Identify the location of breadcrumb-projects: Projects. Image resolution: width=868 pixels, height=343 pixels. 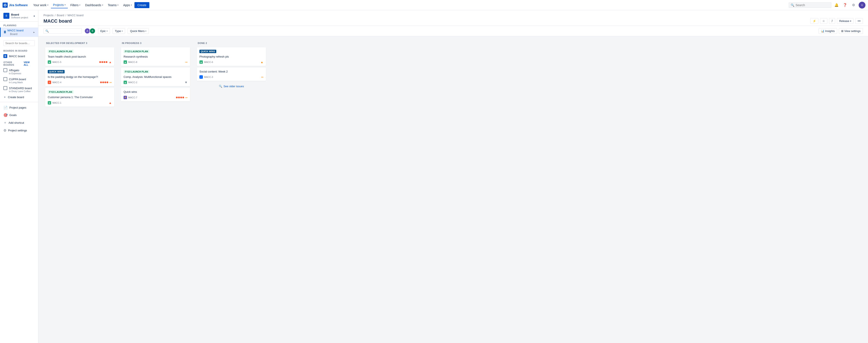
(49, 15).